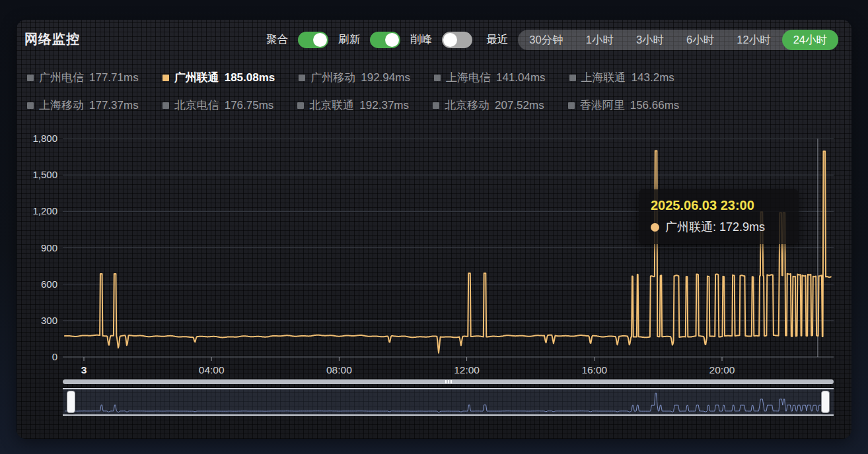 Image resolution: width=868 pixels, height=454 pixels. What do you see at coordinates (71, 402) in the screenshot?
I see `datazoom-left-handle` at bounding box center [71, 402].